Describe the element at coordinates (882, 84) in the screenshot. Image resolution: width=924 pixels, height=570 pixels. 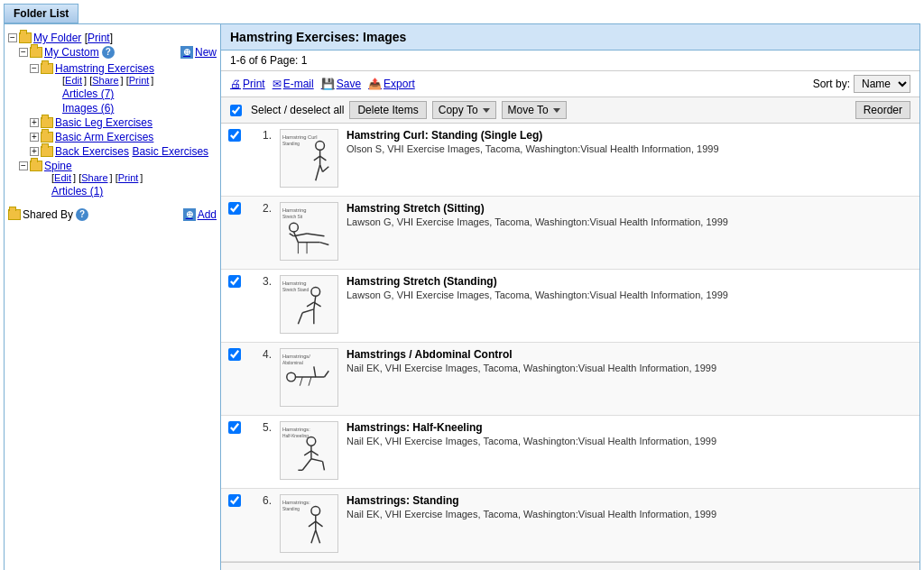
I see `sort-select: Name Date` at that location.